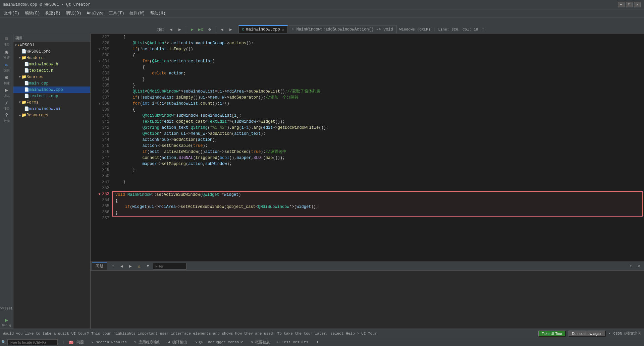  Describe the element at coordinates (52, 64) in the screenshot. I see `tree-mainwindowh: 📄 mainwindow.h` at that location.